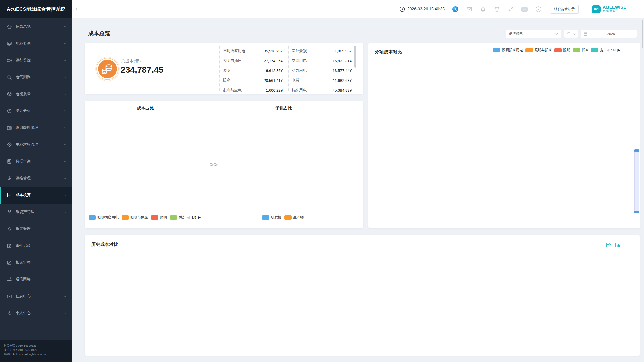 This screenshot has width=644, height=362. I want to click on legend-item: 照明与插座, so click(135, 217).